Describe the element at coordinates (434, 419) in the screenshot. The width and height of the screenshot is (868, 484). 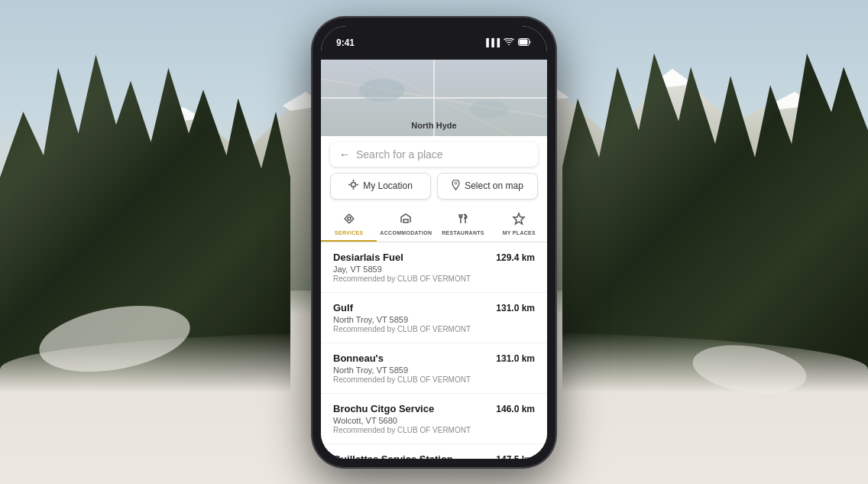
I see `list-item: Brochu Citgo Service 146.0 km Wolcott, V…` at that location.